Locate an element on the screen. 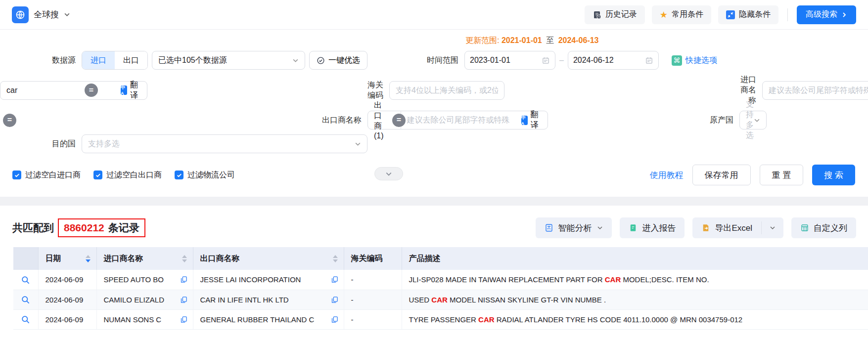  report-icon is located at coordinates (633, 228).